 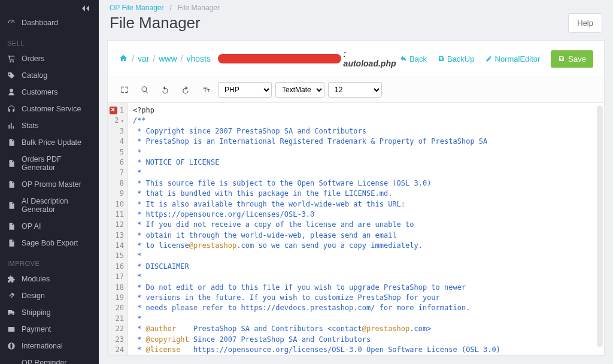 I want to click on undo-icon, so click(x=165, y=90).